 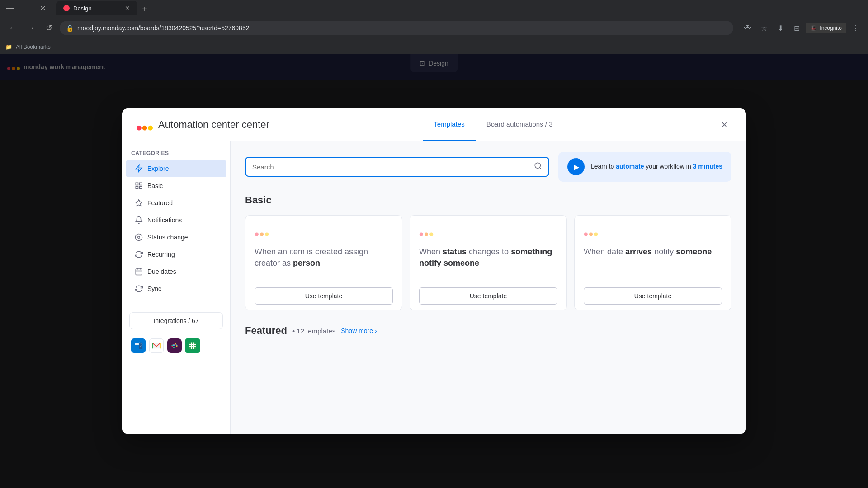 What do you see at coordinates (488, 249) in the screenshot?
I see `card-body-2: When status changes to something notify …` at bounding box center [488, 249].